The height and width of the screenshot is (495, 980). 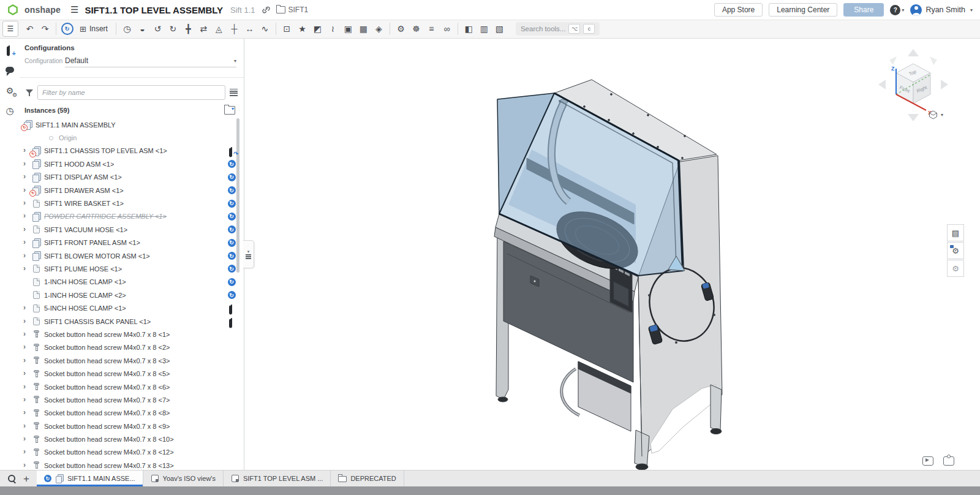 What do you see at coordinates (928, 461) in the screenshot?
I see `orbit-cursor-icon` at bounding box center [928, 461].